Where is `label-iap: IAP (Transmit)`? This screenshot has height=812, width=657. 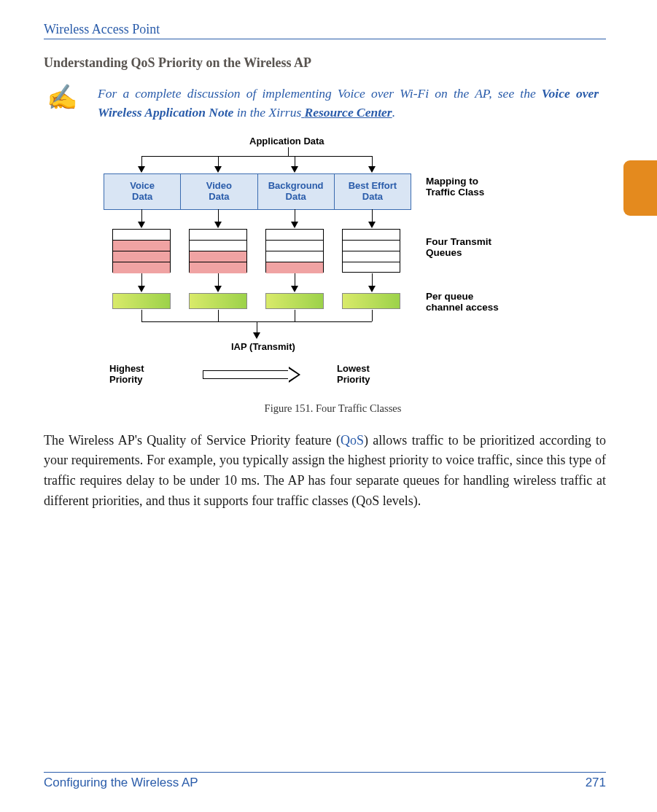 label-iap: IAP (Transmit) is located at coordinates (263, 347).